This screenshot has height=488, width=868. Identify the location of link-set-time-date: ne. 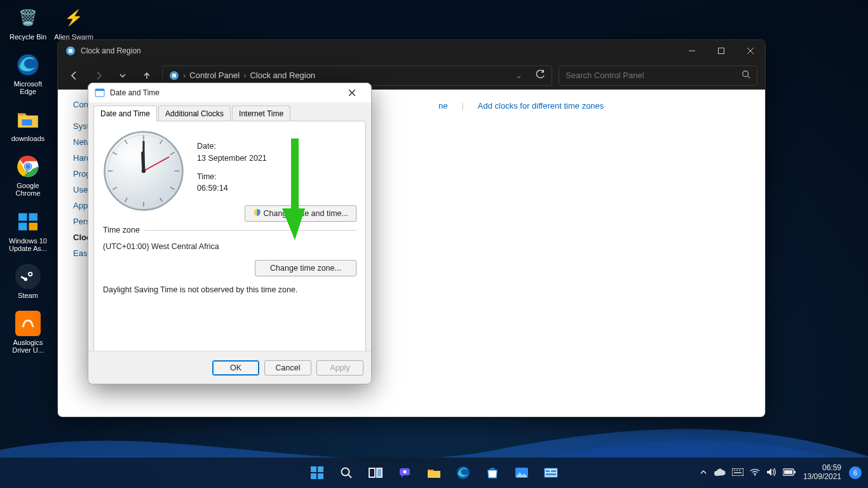
(443, 105).